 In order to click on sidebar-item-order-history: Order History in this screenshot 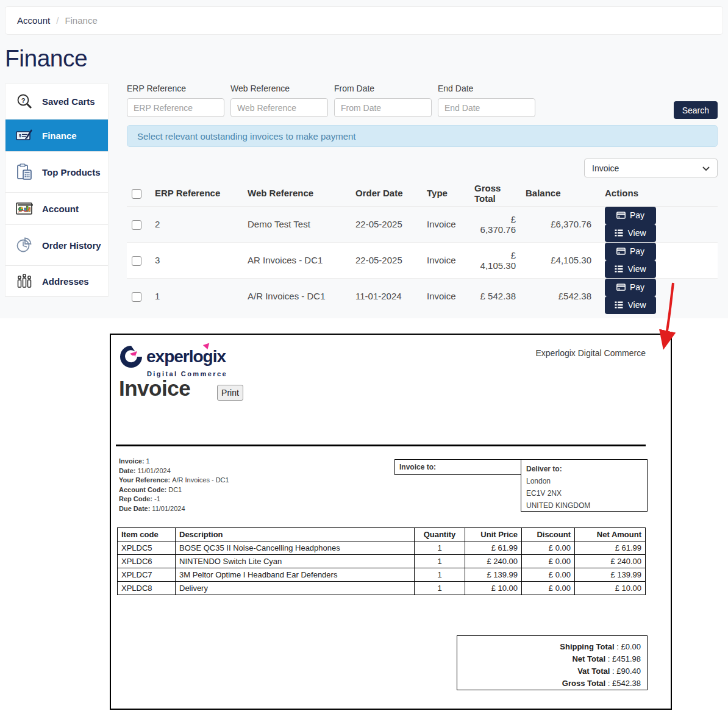, I will do `click(57, 245)`.